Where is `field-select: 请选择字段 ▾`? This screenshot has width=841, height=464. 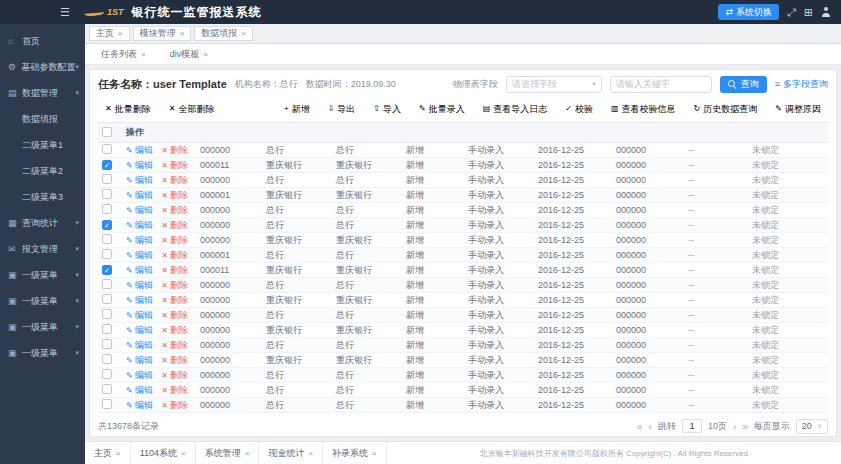
field-select: 请选择字段 ▾ is located at coordinates (554, 84).